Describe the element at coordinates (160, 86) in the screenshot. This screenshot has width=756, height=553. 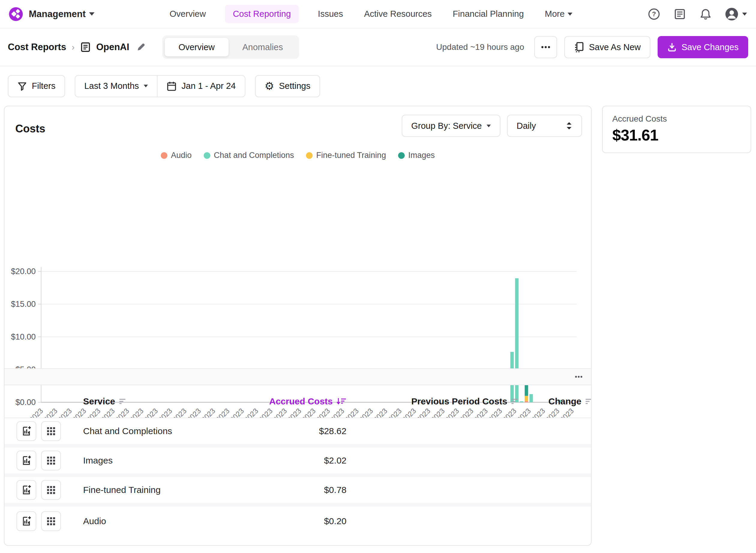
I see `date-range-control: Last 3 Months Jan 1 - Apr 24` at that location.